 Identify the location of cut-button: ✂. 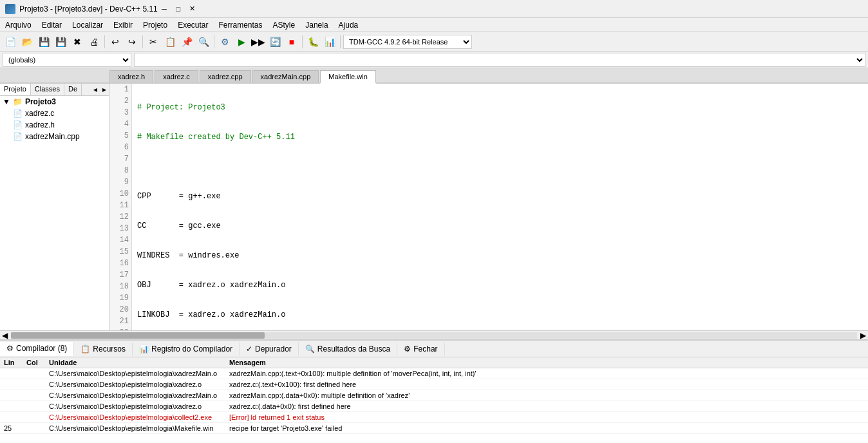
(153, 42).